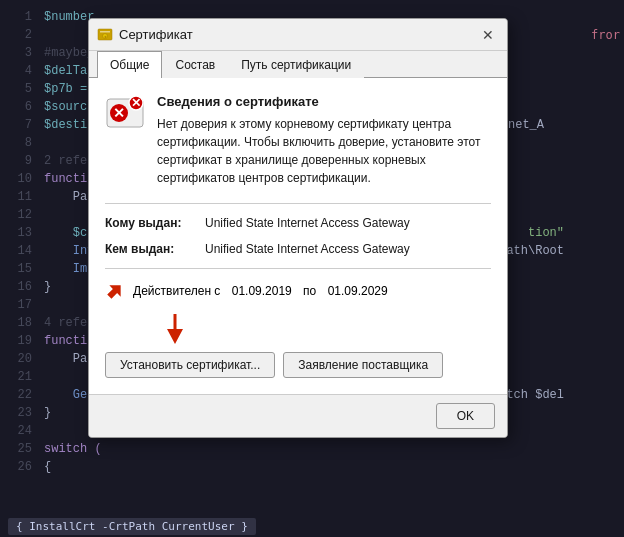 The width and height of the screenshot is (624, 537). What do you see at coordinates (298, 140) in the screenshot?
I see `warning-section: ✕ ✕ Сведения о сертификате Нет доверия к…` at bounding box center [298, 140].